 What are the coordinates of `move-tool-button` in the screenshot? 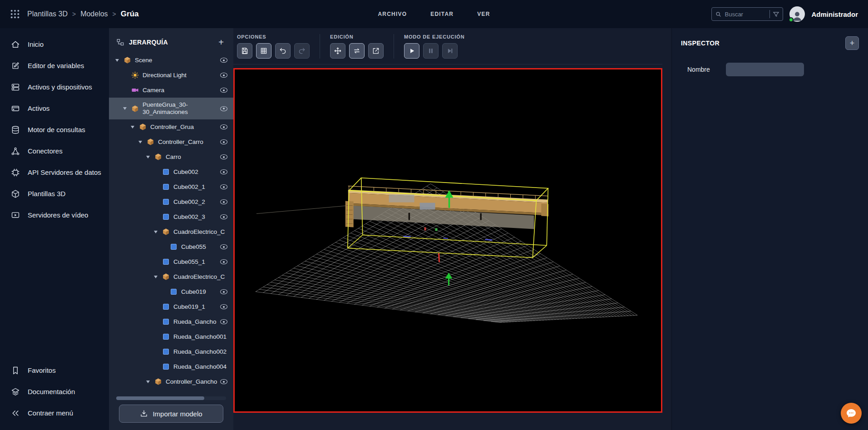 It's located at (338, 51).